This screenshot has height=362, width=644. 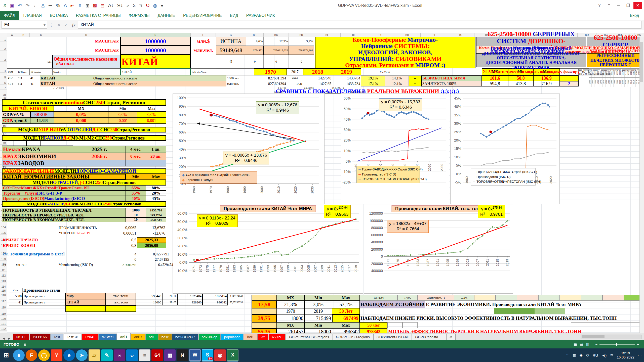 I want to click on cell: 2017, so click(x=295, y=72).